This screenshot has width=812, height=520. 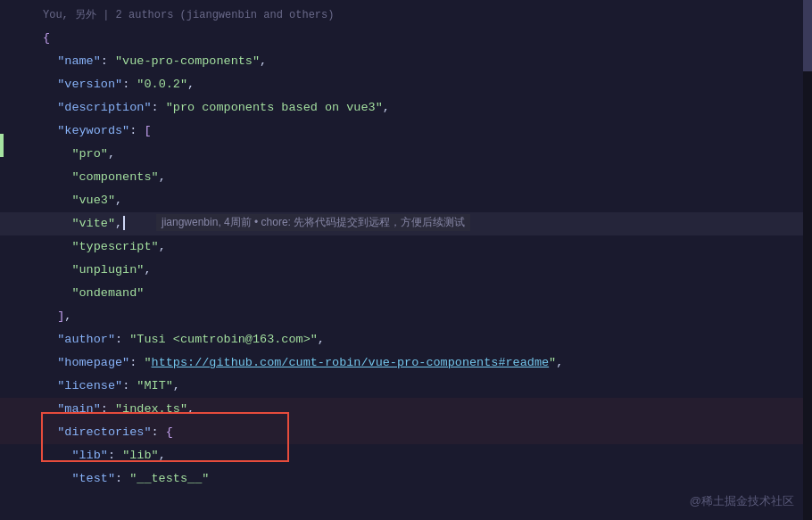 I want to click on scrollbar-thumb, so click(x=808, y=36).